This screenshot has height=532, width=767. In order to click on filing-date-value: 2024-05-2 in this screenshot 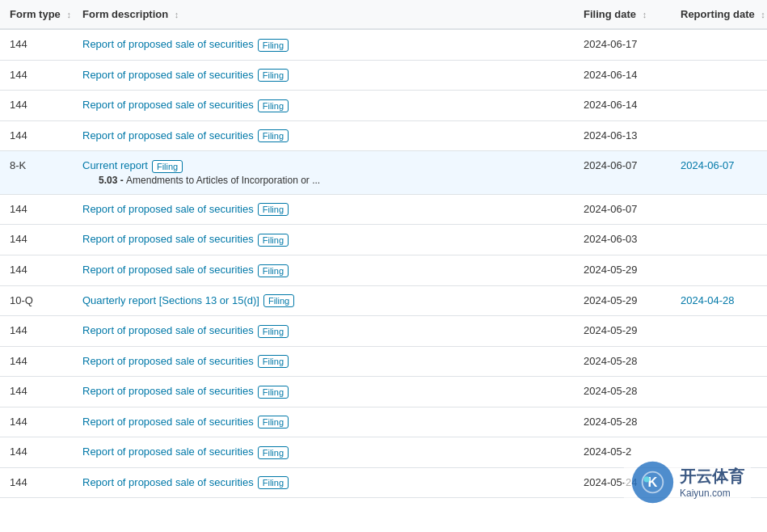, I will do `click(608, 451)`.